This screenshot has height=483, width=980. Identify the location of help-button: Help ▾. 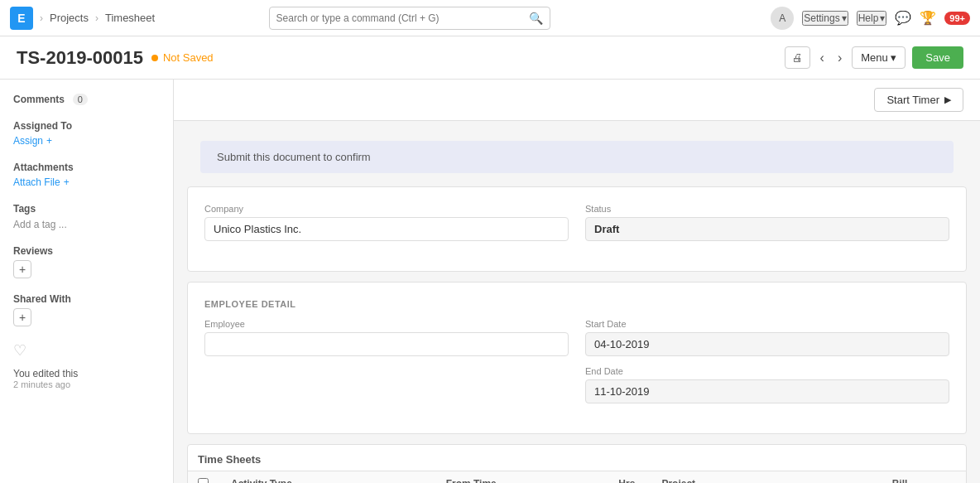
(872, 18).